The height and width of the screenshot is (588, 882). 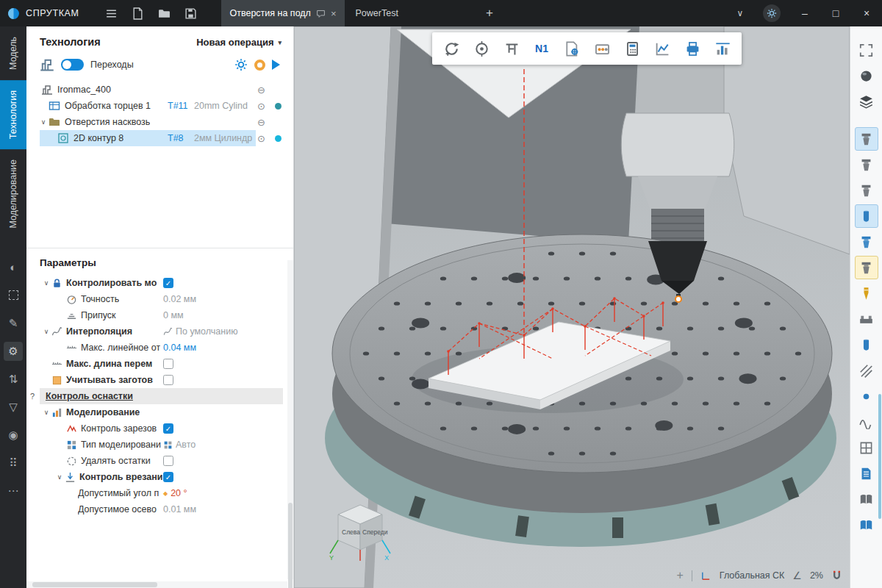 I want to click on param-value: Авто, so click(x=179, y=445).